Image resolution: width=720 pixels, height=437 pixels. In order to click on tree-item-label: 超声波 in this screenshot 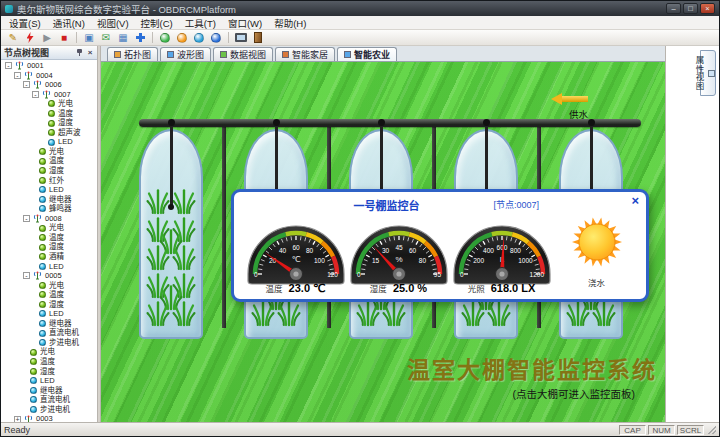, I will do `click(70, 133)`.